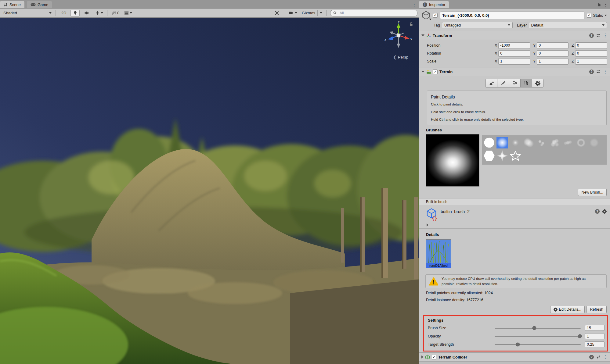 The width and height of the screenshot is (610, 364). Describe the element at coordinates (414, 5) in the screenshot. I see `scene-tab-menu-icon: ⋮` at that location.